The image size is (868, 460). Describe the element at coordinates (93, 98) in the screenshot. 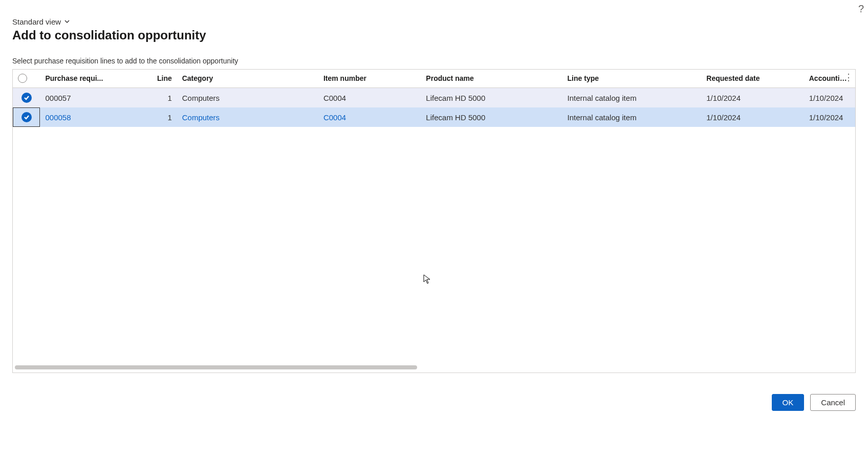

I see `cell-requisition: 000057` at that location.